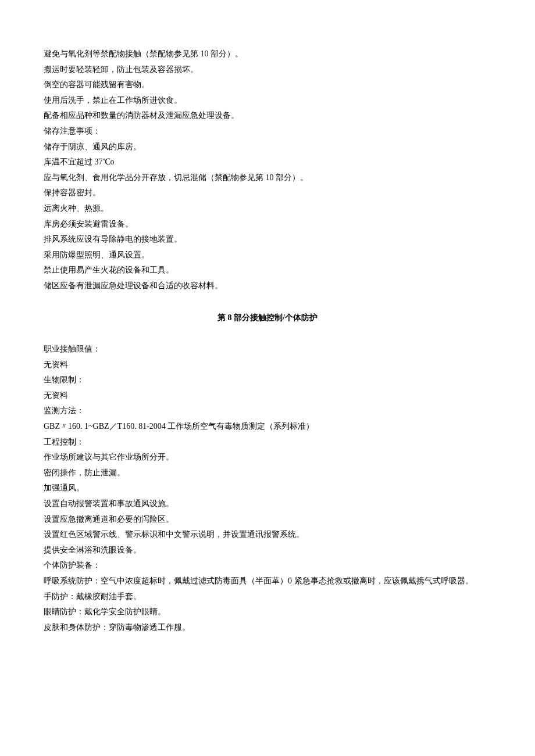  Describe the element at coordinates (268, 535) in the screenshot. I see `text-line: 设置红色区域警示线、警示标识和中文警示说明，并设置通讯报警系统。` at that location.